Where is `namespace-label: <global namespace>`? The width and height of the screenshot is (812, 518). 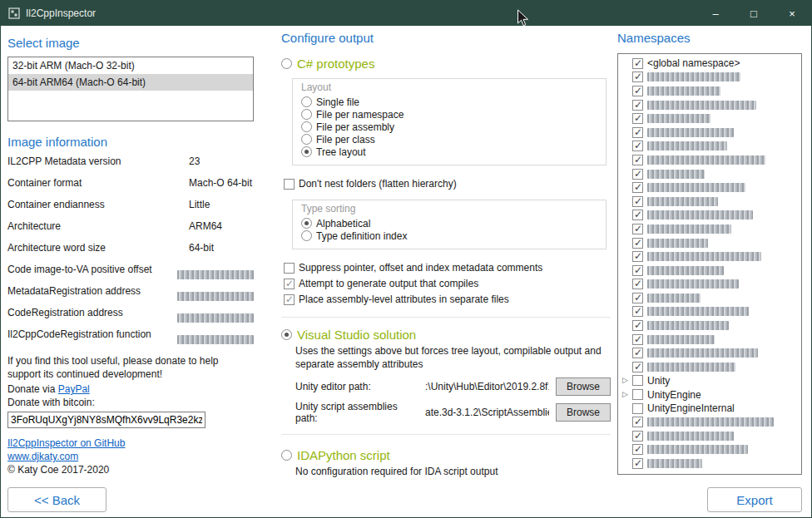
namespace-label: <global namespace> is located at coordinates (694, 63).